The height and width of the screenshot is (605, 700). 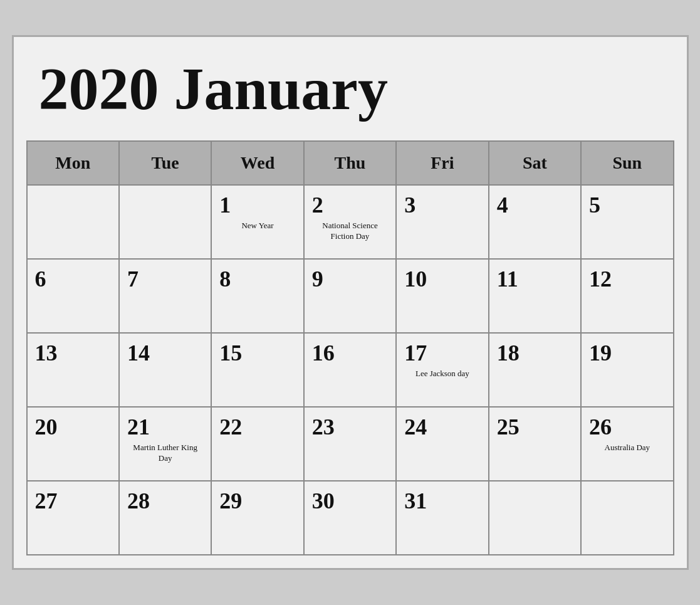 I want to click on day-header-fri: Fri, so click(x=442, y=164).